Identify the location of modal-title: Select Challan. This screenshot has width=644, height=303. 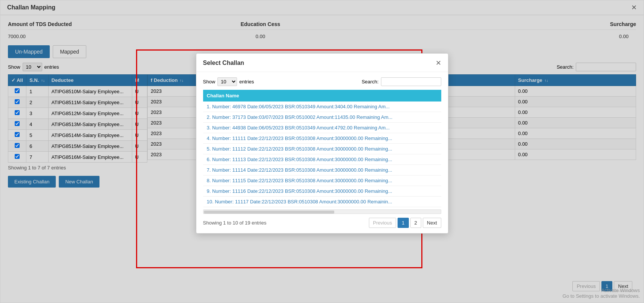
(224, 63).